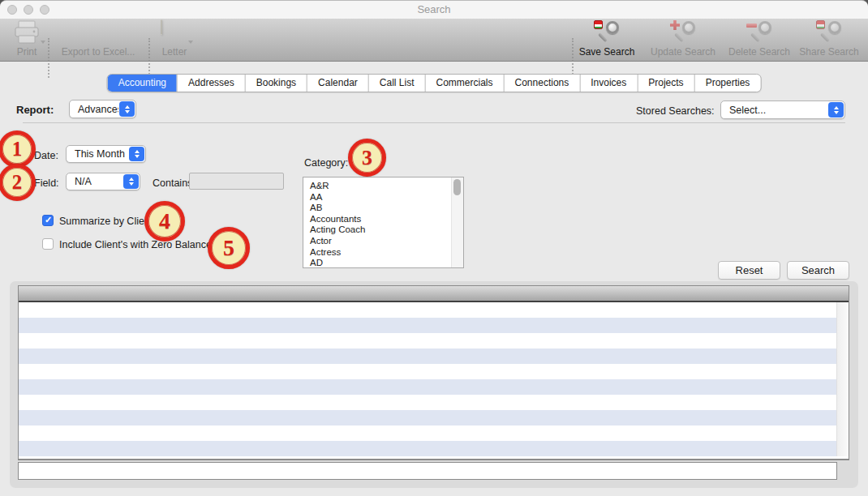  I want to click on tab: Projects, so click(665, 83).